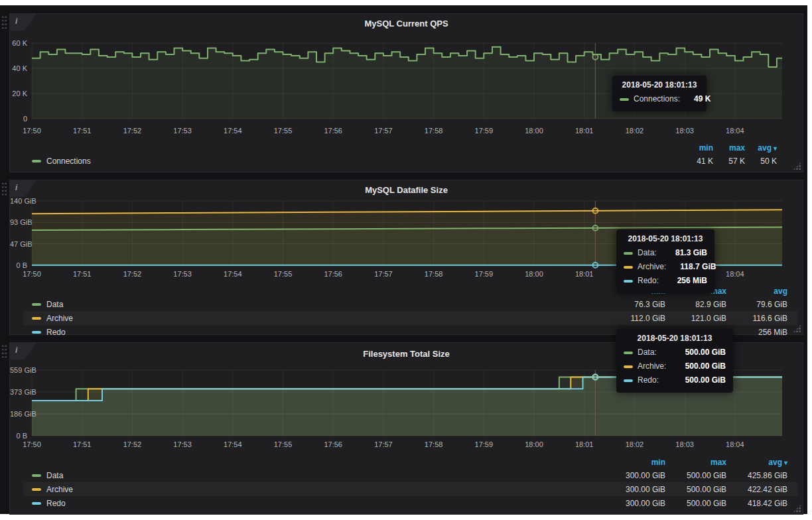 The image size is (812, 520). I want to click on legend-series-label: Redo, so click(56, 332).